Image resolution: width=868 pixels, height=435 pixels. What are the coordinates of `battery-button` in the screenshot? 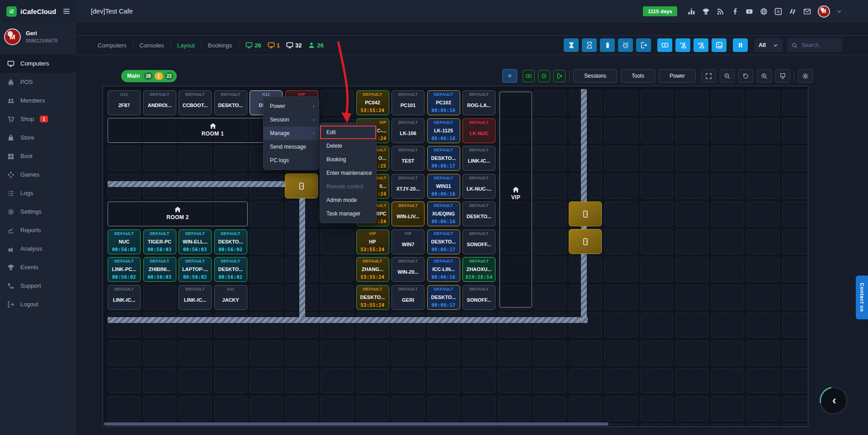 It's located at (608, 45).